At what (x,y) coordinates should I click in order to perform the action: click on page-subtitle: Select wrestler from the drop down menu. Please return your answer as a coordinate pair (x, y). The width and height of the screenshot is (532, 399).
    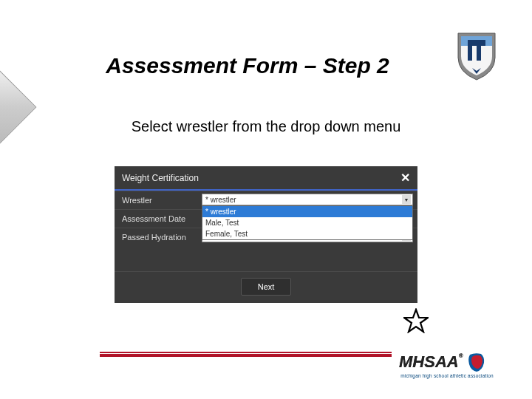
    Looking at the image, I should click on (266, 127).